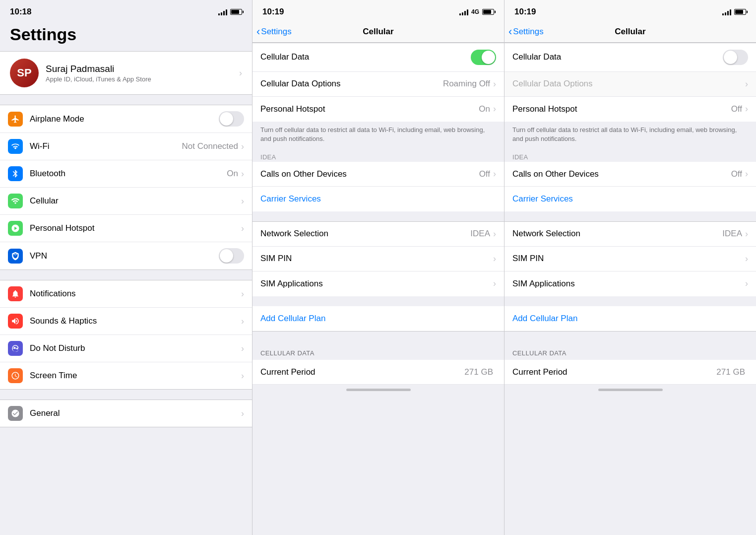 This screenshot has width=756, height=535. I want to click on profile-row: SP Suraj Padmasali Apple ID, iCloud, iTu…, so click(126, 73).